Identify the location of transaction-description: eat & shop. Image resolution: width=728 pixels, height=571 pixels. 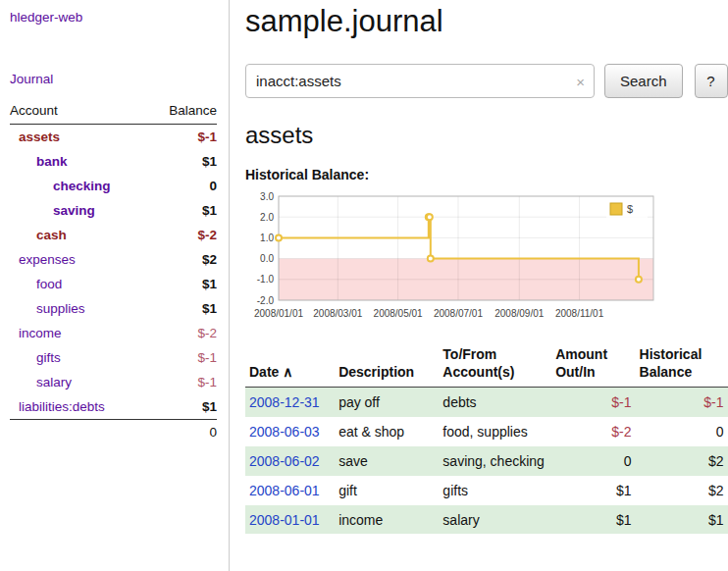
(387, 432).